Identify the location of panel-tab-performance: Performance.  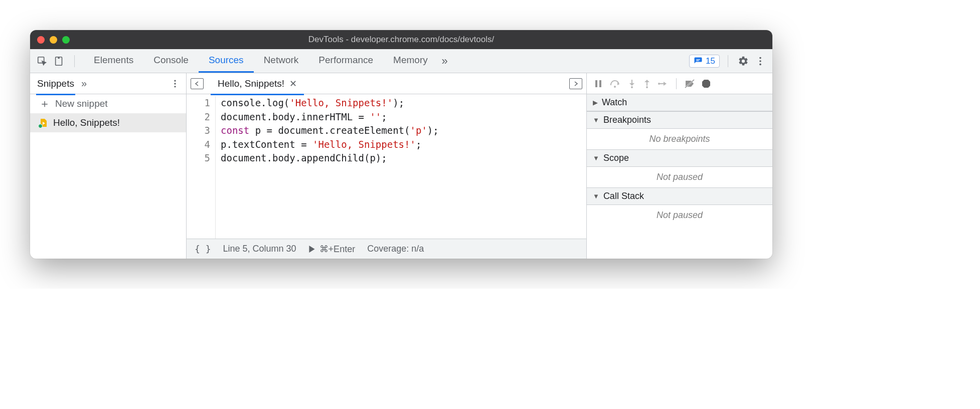
(346, 61).